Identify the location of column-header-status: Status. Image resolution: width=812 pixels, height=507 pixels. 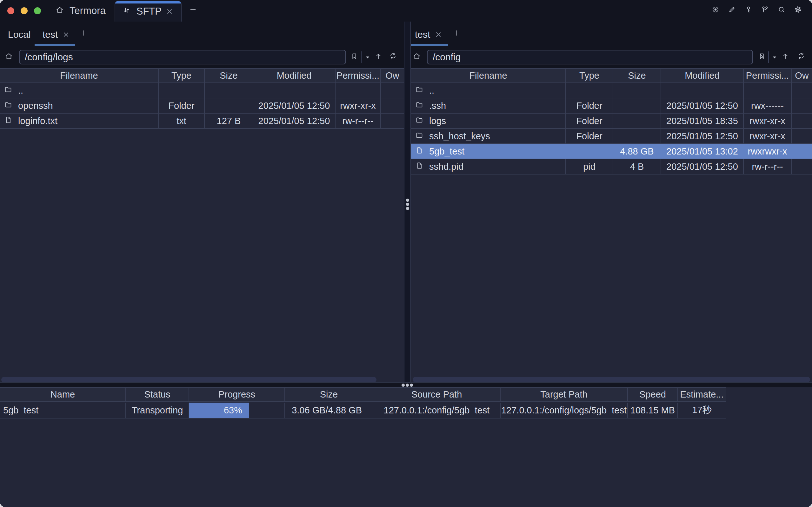
(158, 394).